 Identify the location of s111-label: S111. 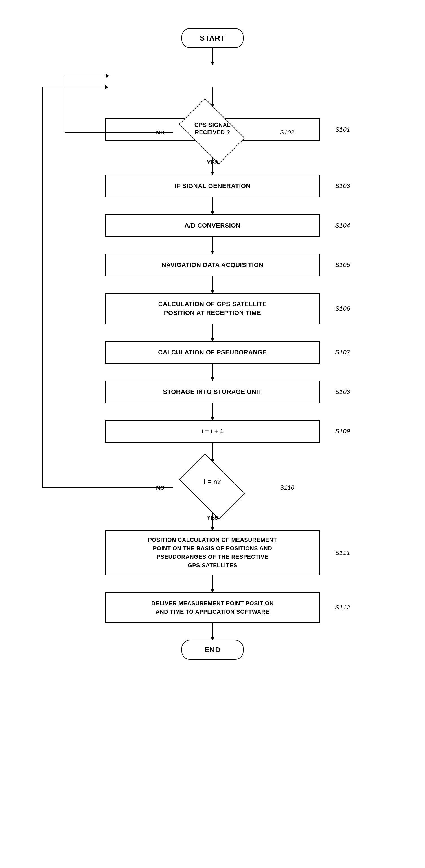
(343, 553).